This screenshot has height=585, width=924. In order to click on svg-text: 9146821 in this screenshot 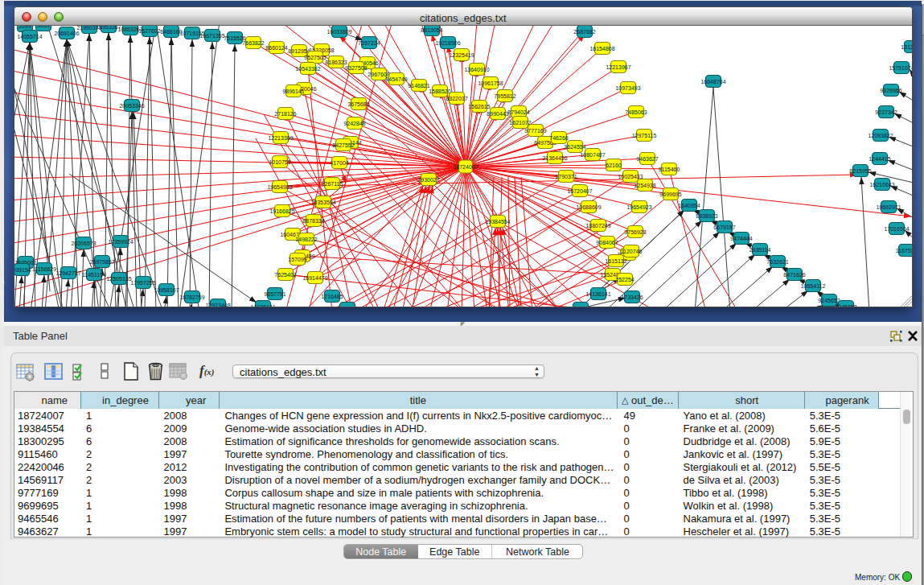, I will do `click(418, 85)`.